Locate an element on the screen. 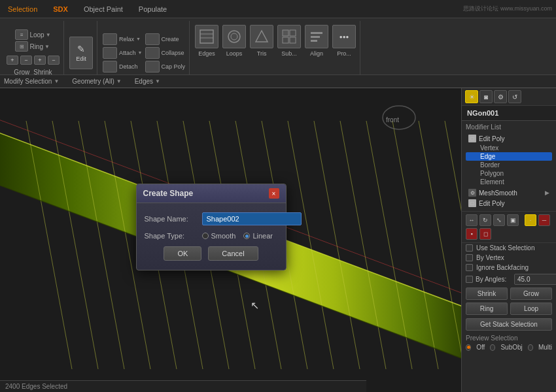  modifier-list-section: Modifier List □ Edit Poly Vertex Edge Bo… is located at coordinates (509, 166).